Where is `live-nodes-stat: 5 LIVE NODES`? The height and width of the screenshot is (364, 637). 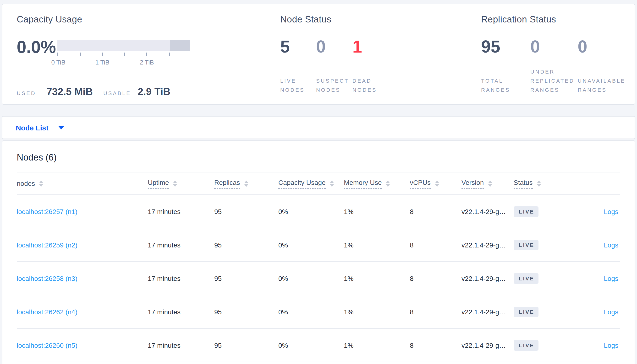 live-nodes-stat: 5 LIVE NODES is located at coordinates (298, 66).